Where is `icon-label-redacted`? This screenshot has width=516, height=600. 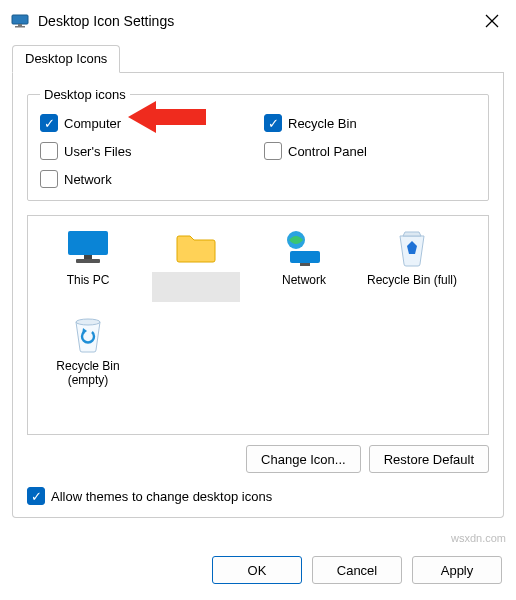
icon-label-redacted is located at coordinates (196, 287).